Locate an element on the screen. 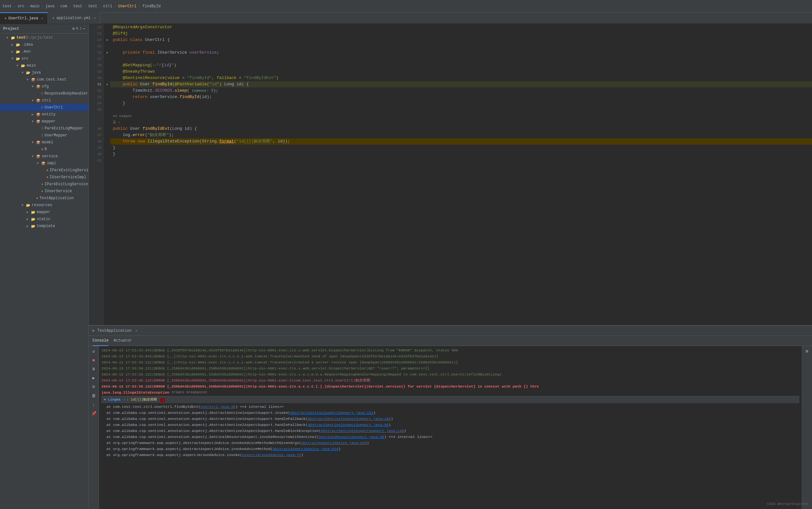 The image size is (812, 509). ln-36: 36 is located at coordinates (95, 129).